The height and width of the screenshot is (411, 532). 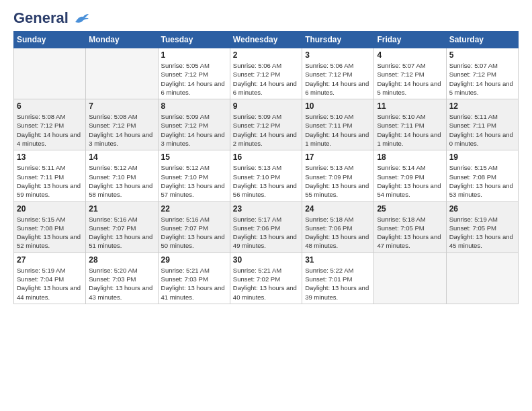 What do you see at coordinates (410, 106) in the screenshot?
I see `cell-day-number: 11` at bounding box center [410, 106].